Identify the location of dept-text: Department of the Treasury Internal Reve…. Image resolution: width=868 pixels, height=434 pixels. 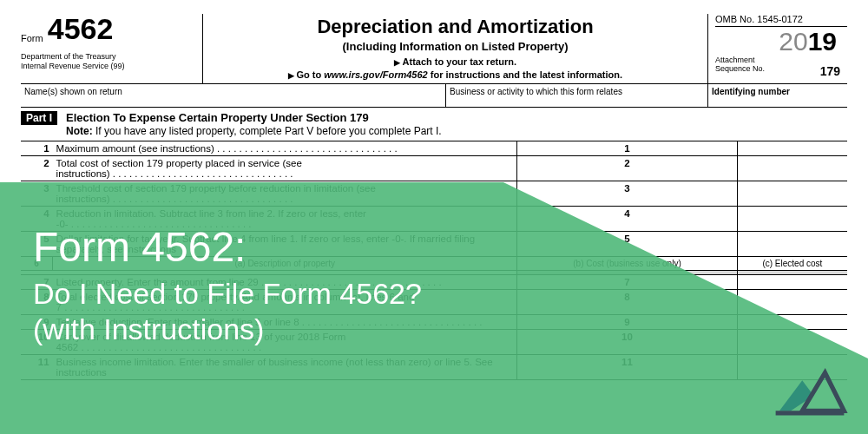
(108, 62).